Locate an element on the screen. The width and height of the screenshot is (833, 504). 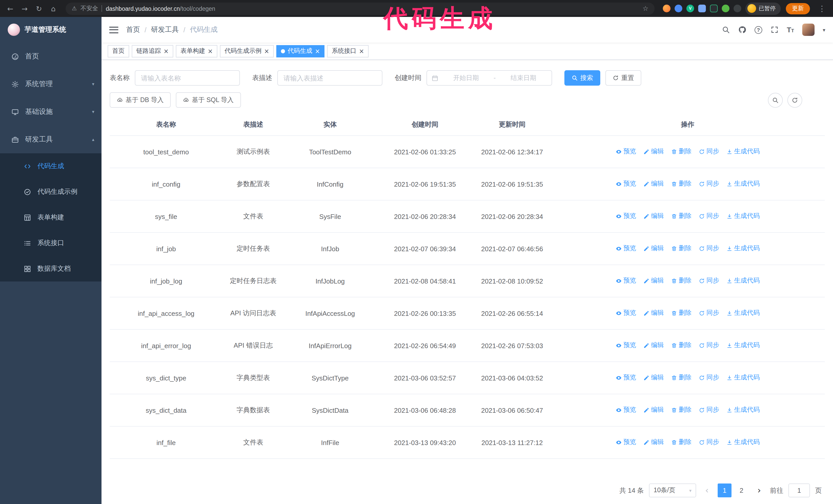
tab-代码生成: 代码生成× is located at coordinates (300, 51).